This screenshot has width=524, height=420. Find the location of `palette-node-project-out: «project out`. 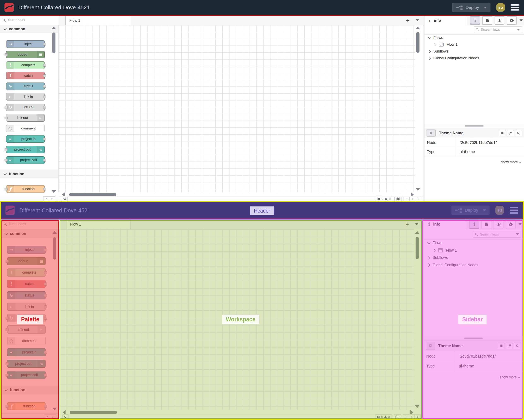

palette-node-project-out: «project out is located at coordinates (26, 150).